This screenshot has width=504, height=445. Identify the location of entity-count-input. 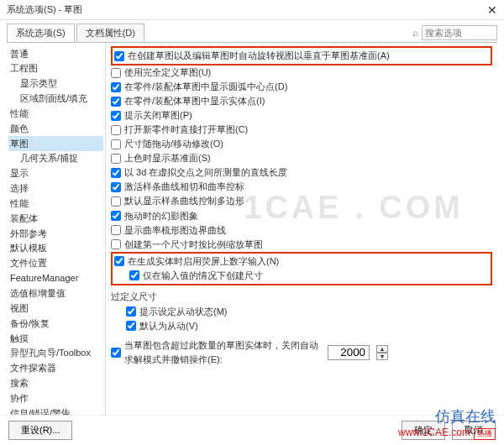
(349, 353).